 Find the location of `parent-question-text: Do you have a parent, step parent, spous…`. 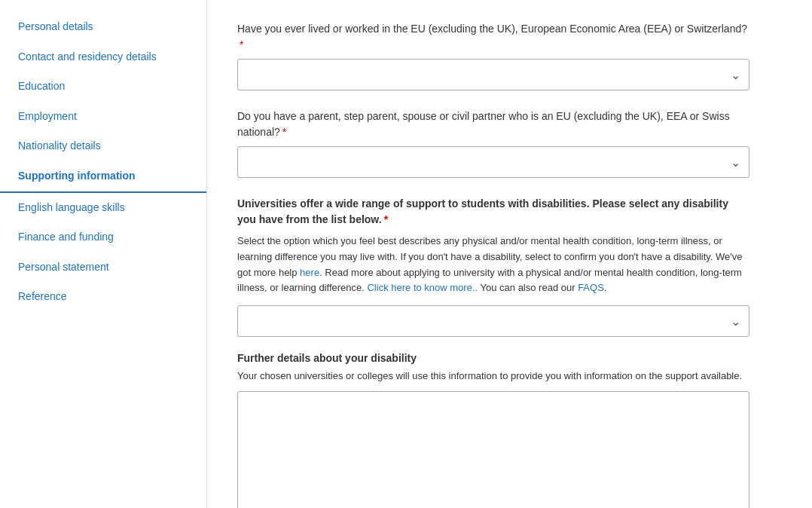

parent-question-text: Do you have a parent, step parent, spous… is located at coordinates (484, 124).